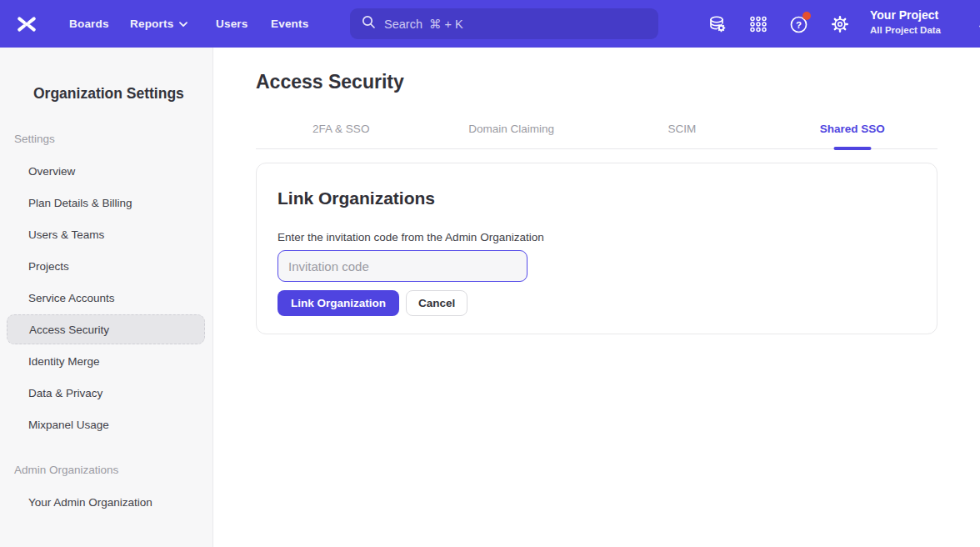  I want to click on sidebar-item-identity-merge: Identity Merge, so click(107, 361).